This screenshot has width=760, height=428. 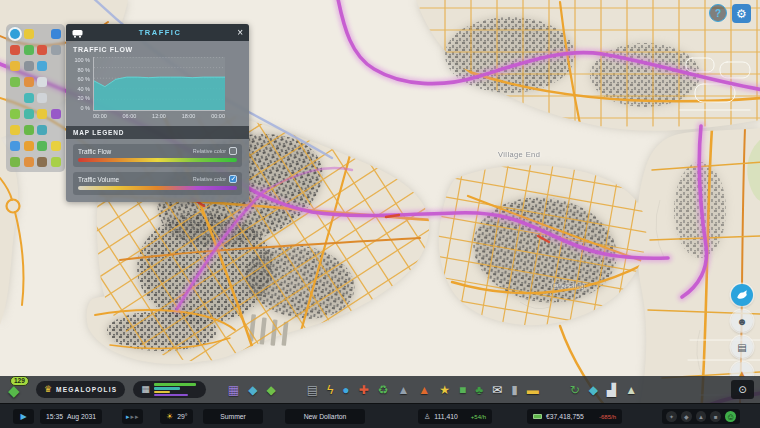 What do you see at coordinates (158, 160) in the screenshot?
I see `traffic-flow-gradient` at bounding box center [158, 160].